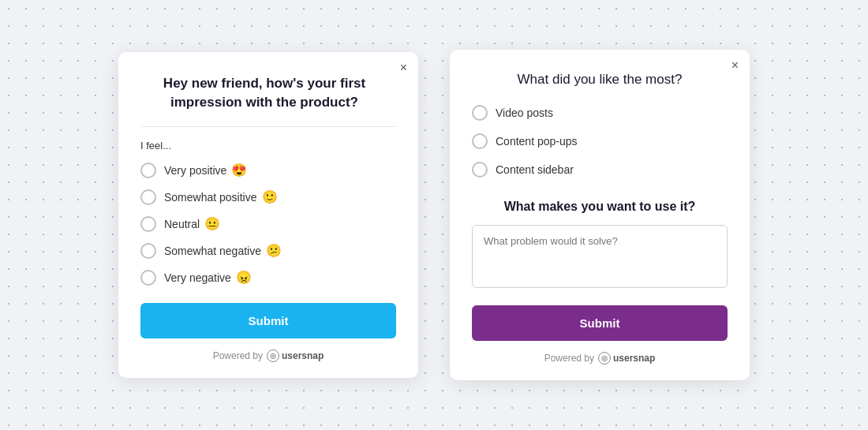 Image resolution: width=868 pixels, height=430 pixels. Describe the element at coordinates (404, 68) in the screenshot. I see `left-close-button: ×` at that location.